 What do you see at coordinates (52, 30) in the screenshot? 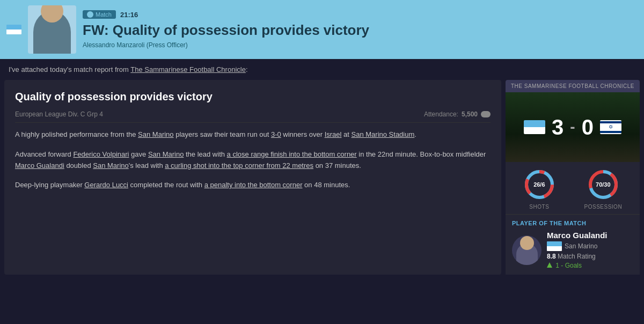
I see `avatar` at bounding box center [52, 30].